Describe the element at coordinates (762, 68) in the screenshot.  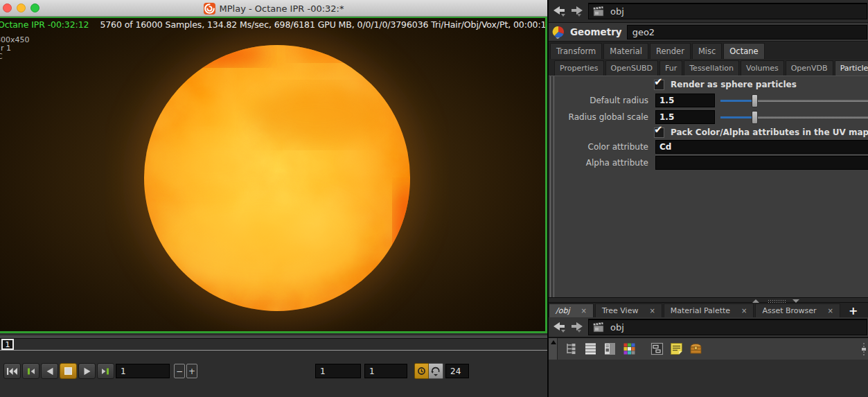
I see `tab-volumes: Volumes` at that location.